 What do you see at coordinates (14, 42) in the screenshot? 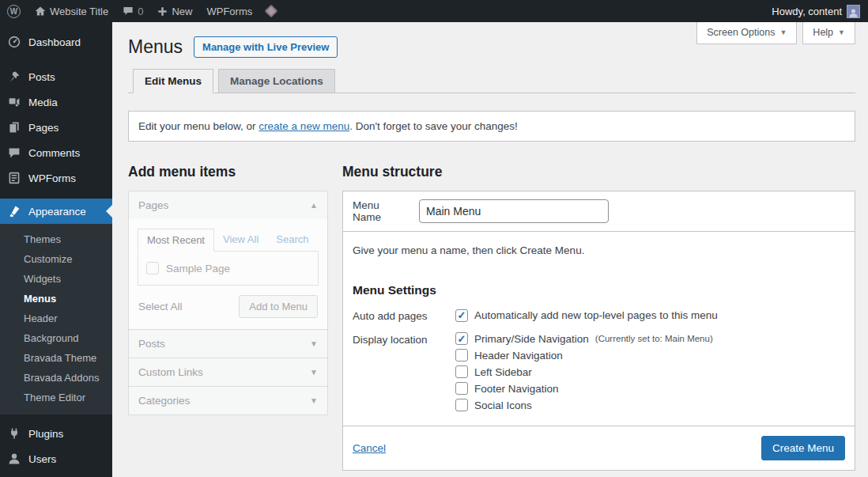
I see `dashboard-icon` at bounding box center [14, 42].